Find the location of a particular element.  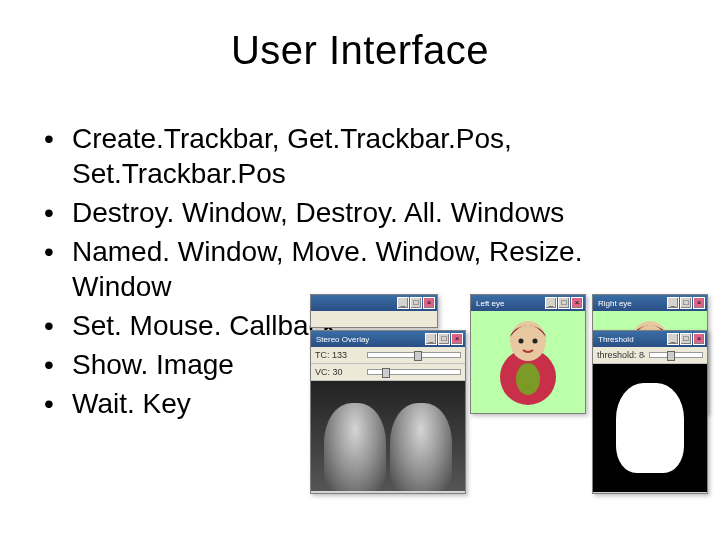

window-titlebar: _ □ × is located at coordinates (374, 303).